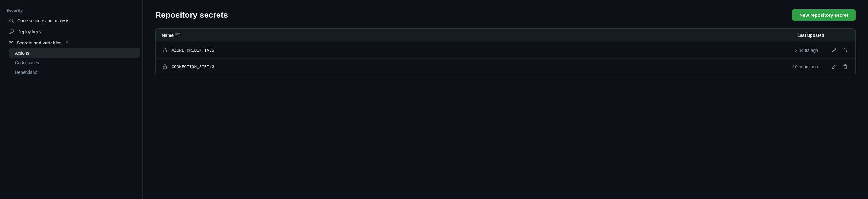  What do you see at coordinates (71, 11) in the screenshot?
I see `sidebar-section-label: Security` at bounding box center [71, 11].